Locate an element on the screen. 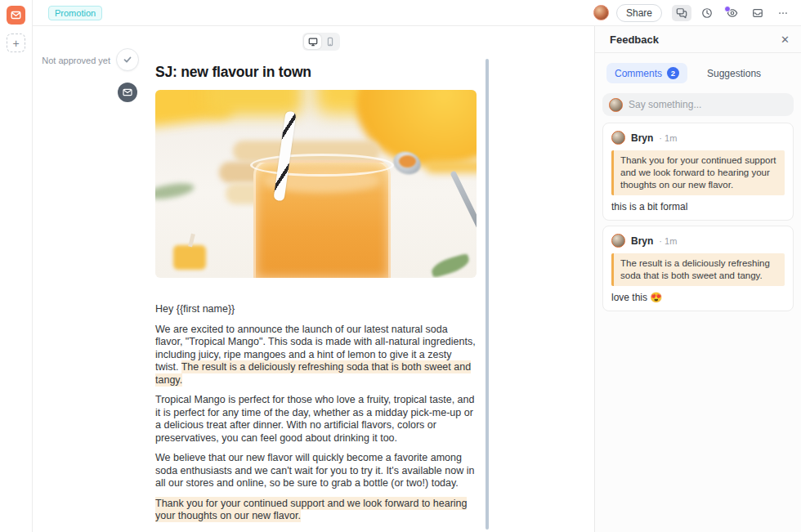 This screenshot has height=532, width=801. comments-list: Bryn · 1m Thank you for your continued s… is located at coordinates (698, 217).